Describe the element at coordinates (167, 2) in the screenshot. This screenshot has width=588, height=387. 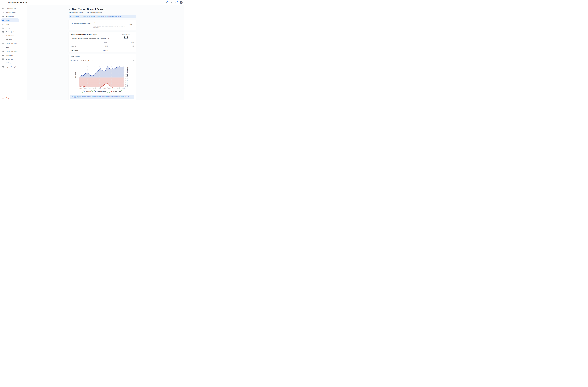
I see `notifications-bell-icon` at that location.